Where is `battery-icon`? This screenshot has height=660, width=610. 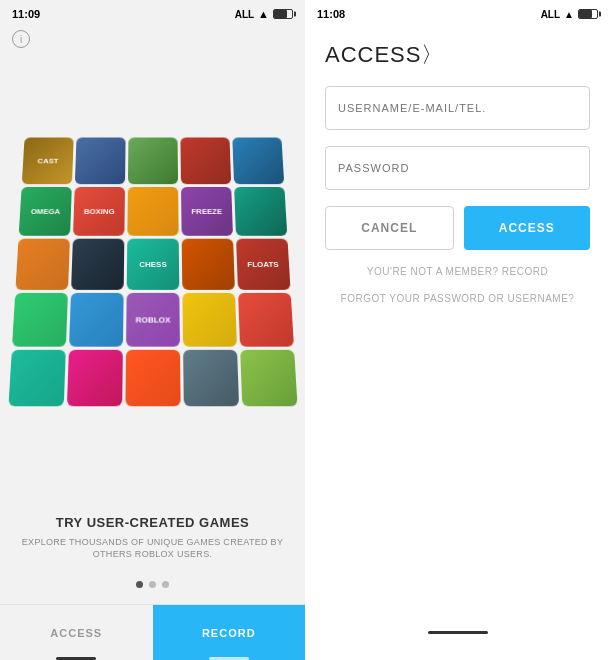 battery-icon is located at coordinates (283, 14).